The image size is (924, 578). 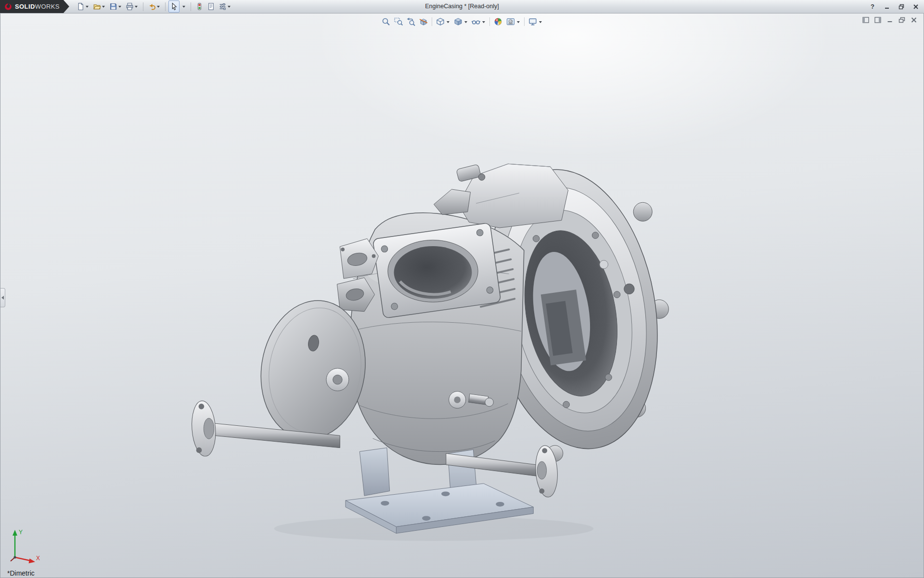 What do you see at coordinates (158, 7) in the screenshot?
I see `undo-dropdown-arrow` at bounding box center [158, 7].